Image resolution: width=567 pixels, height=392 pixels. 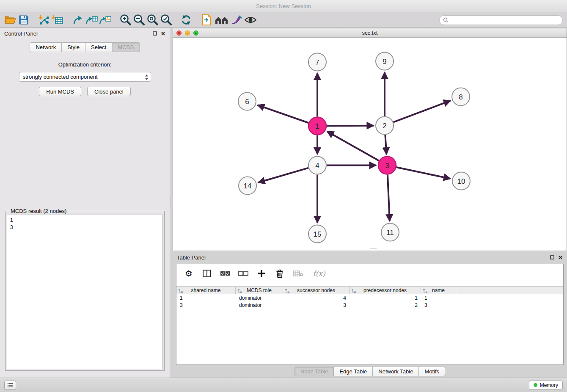 I want to click on svg-text: 8, so click(x=460, y=97).